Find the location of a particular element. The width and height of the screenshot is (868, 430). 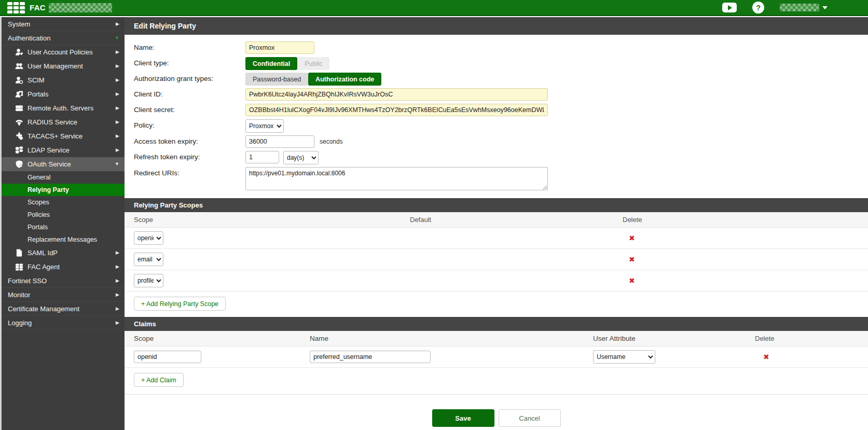

client-secret-input is located at coordinates (396, 110).